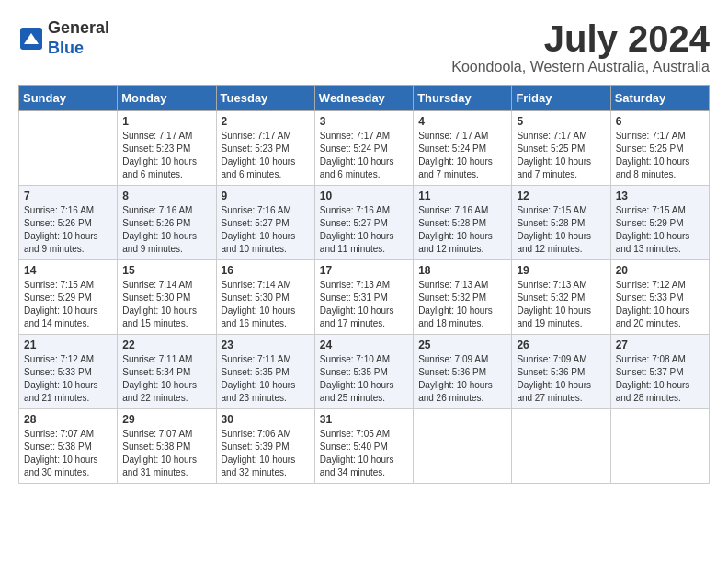 The image size is (728, 563). Describe the element at coordinates (266, 454) in the screenshot. I see `cell-content: Sunrise: 7:06 AMSunset: 5:39 PMDaylight:…` at that location.